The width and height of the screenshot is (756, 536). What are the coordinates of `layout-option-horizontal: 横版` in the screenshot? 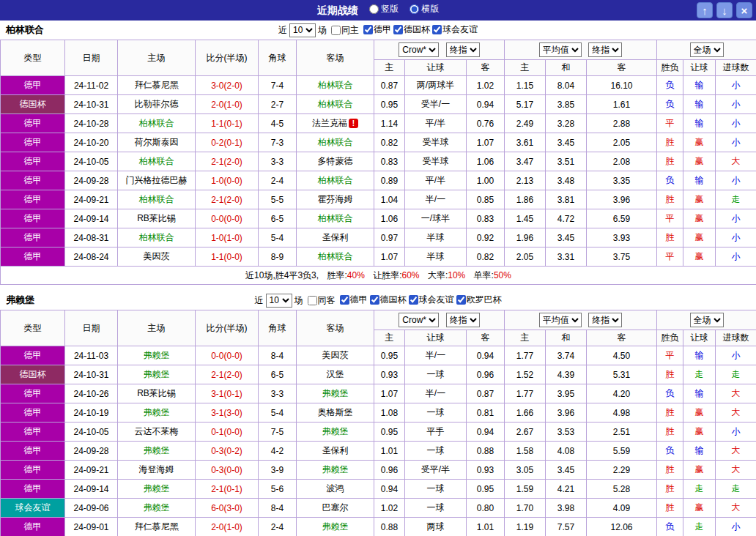 It's located at (424, 9).